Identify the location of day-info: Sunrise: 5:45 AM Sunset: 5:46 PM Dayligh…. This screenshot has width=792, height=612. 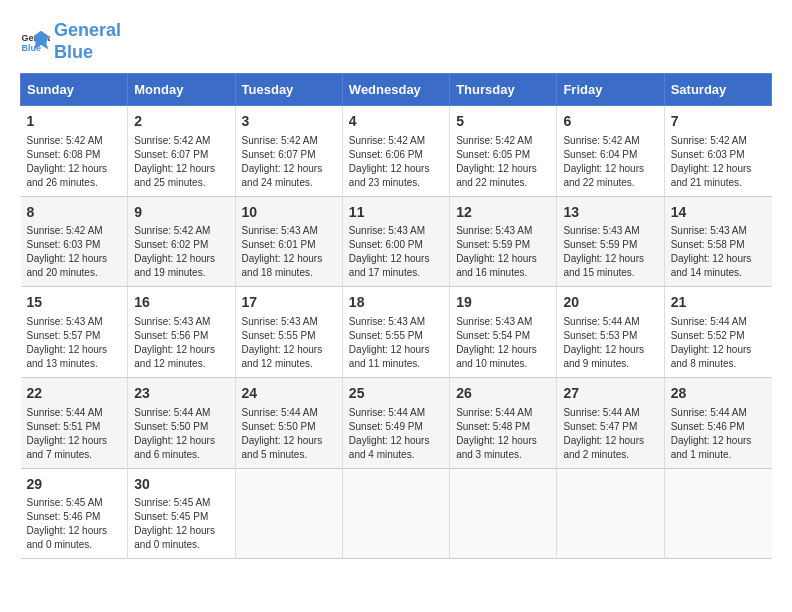
(74, 524).